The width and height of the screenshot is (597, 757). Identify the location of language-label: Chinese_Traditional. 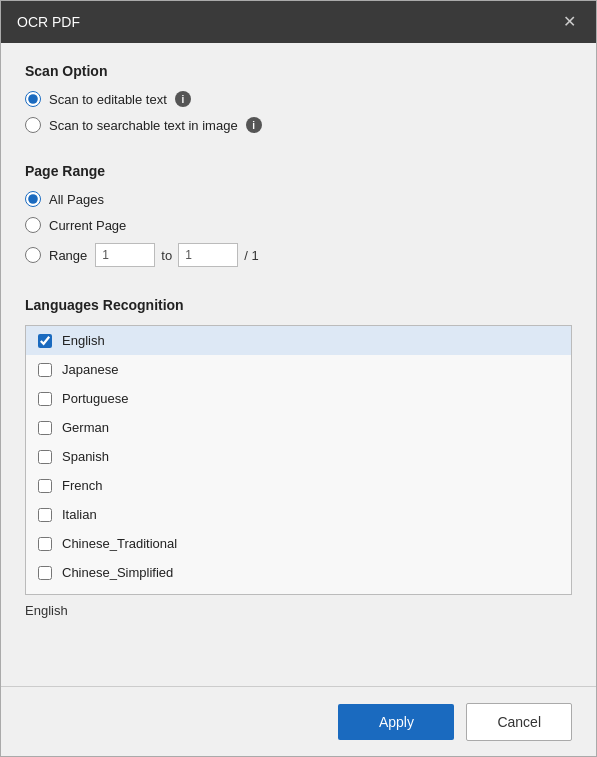
(120, 544).